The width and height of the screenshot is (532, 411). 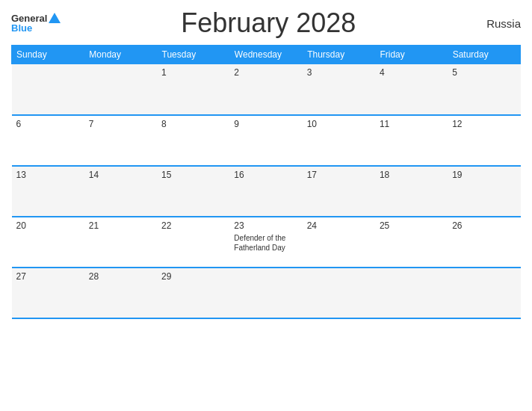 What do you see at coordinates (339, 140) in the screenshot?
I see `calendar-day-cell: 10` at bounding box center [339, 140].